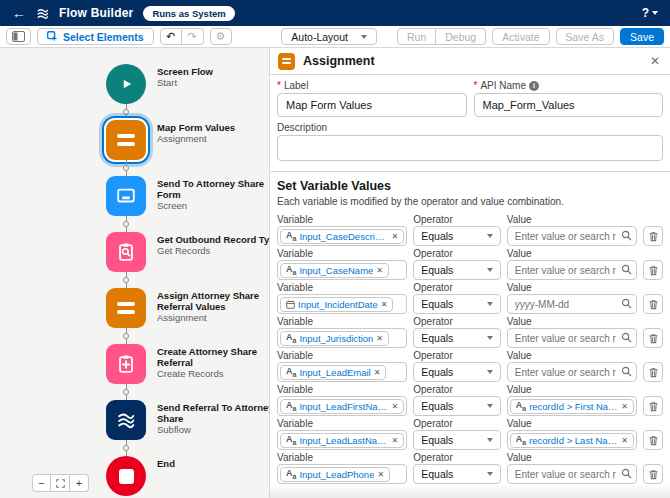 This screenshot has height=498, width=670. Describe the element at coordinates (342, 406) in the screenshot. I see `variable-pill: Aa Input_LeadFirstName ✕` at that location.